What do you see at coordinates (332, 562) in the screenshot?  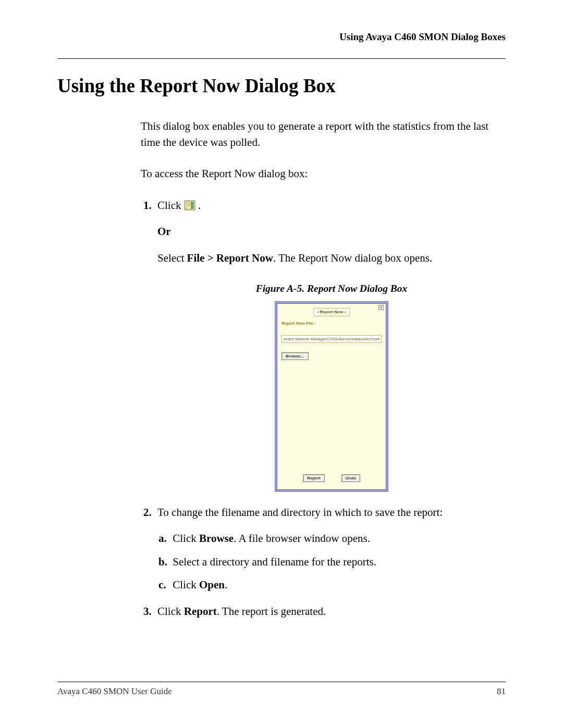 I see `step-2-substeps: a. Click Browse. A file browser window o…` at bounding box center [332, 562].